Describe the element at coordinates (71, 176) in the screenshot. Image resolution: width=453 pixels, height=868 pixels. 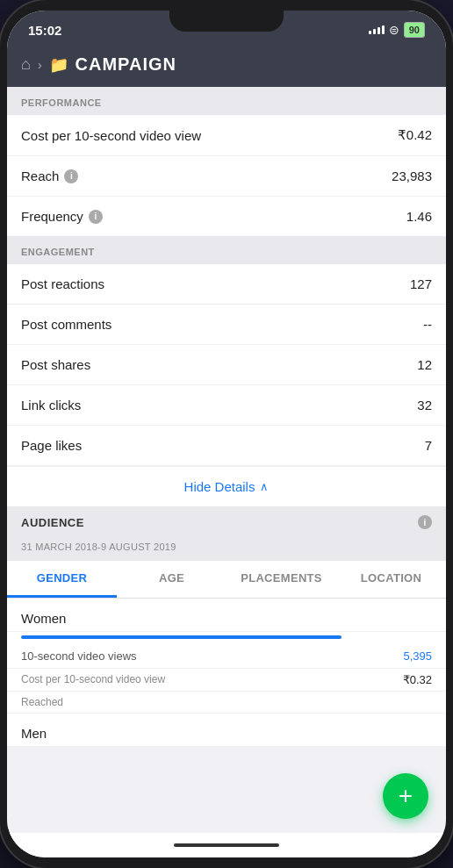
I see `info-icon-reach: i` at that location.